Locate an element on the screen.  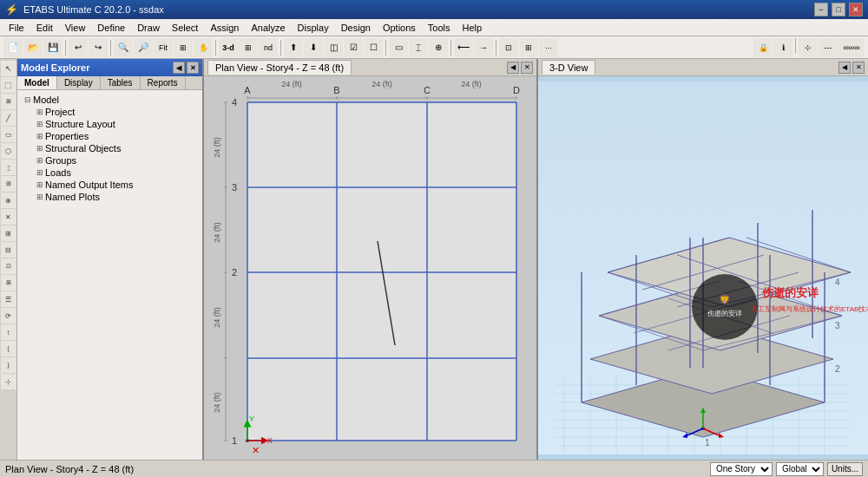
replicate-tool: ⊞ is located at coordinates (9, 233).